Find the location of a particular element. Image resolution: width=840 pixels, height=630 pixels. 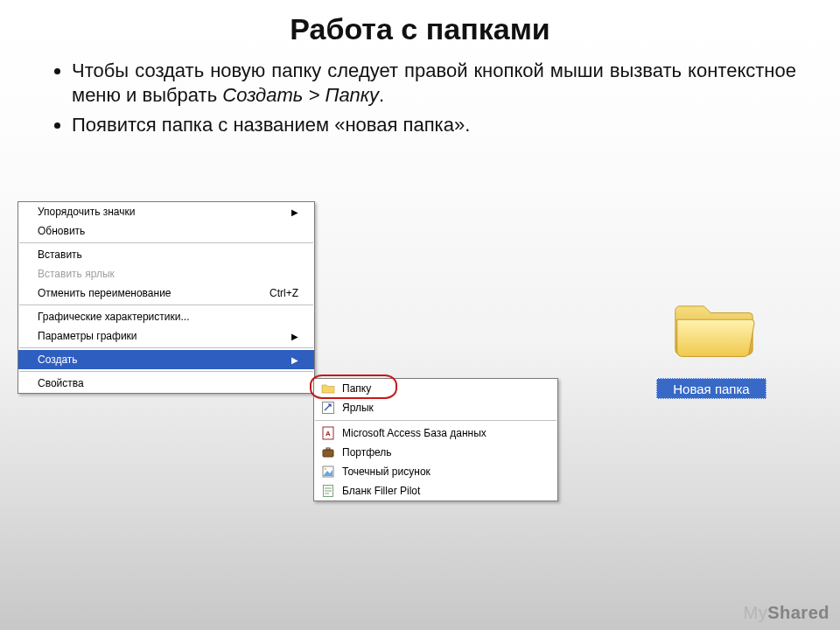

briefcase-icon is located at coordinates (328, 452).